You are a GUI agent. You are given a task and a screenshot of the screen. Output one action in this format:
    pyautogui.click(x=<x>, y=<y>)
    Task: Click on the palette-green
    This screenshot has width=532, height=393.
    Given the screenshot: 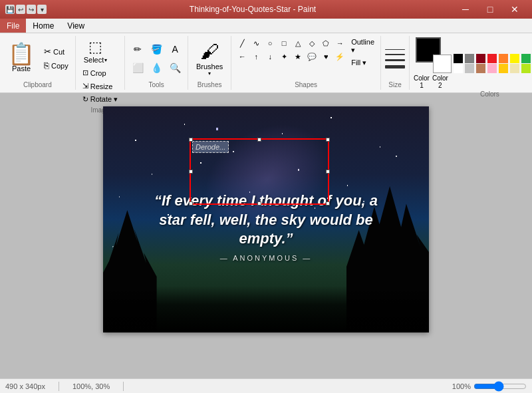 What is the action you would take?
    pyautogui.click(x=526, y=59)
    